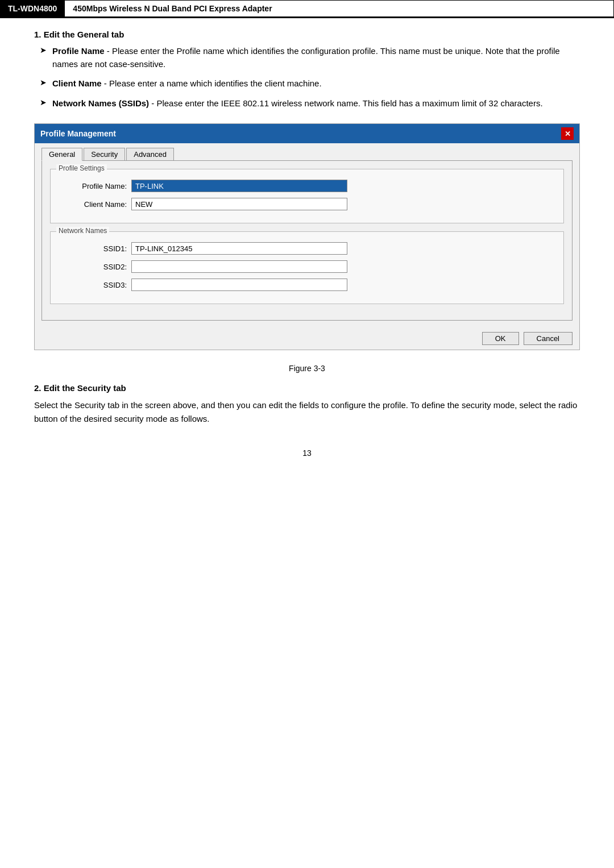  I want to click on tab-advanced: Advanced, so click(150, 154).